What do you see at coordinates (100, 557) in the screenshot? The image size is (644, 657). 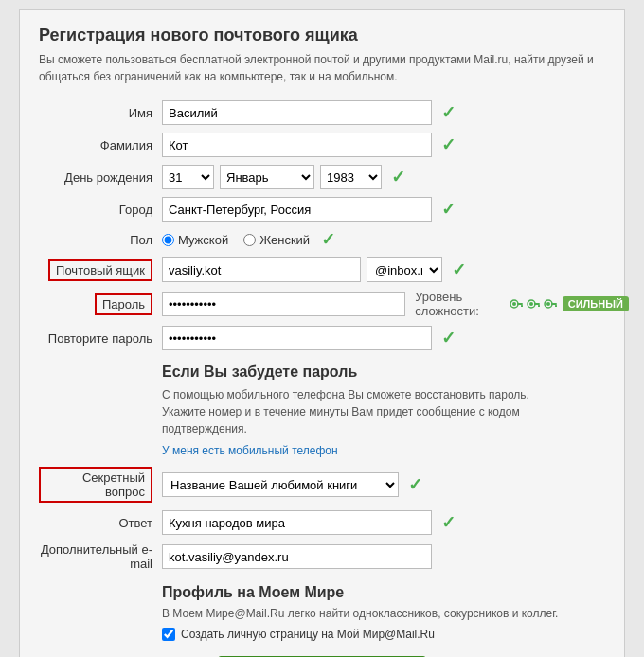 I see `additional-email-label: Дополнительный e-mail` at bounding box center [100, 557].